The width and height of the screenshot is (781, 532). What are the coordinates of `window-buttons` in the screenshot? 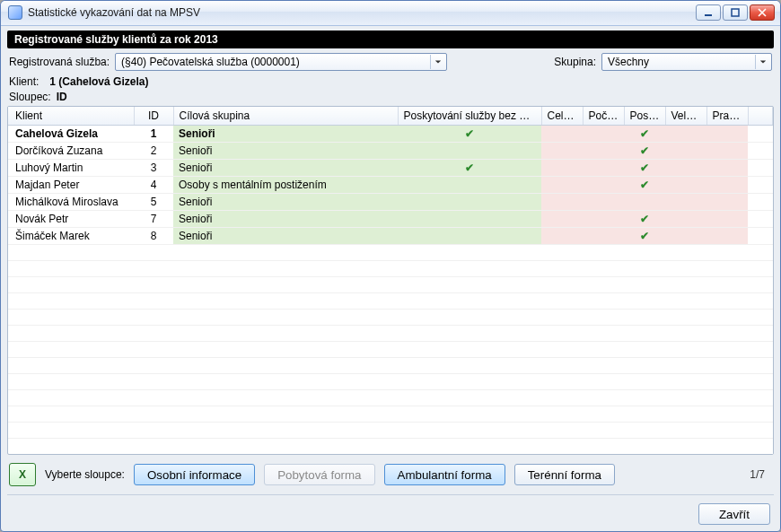 It's located at (735, 13).